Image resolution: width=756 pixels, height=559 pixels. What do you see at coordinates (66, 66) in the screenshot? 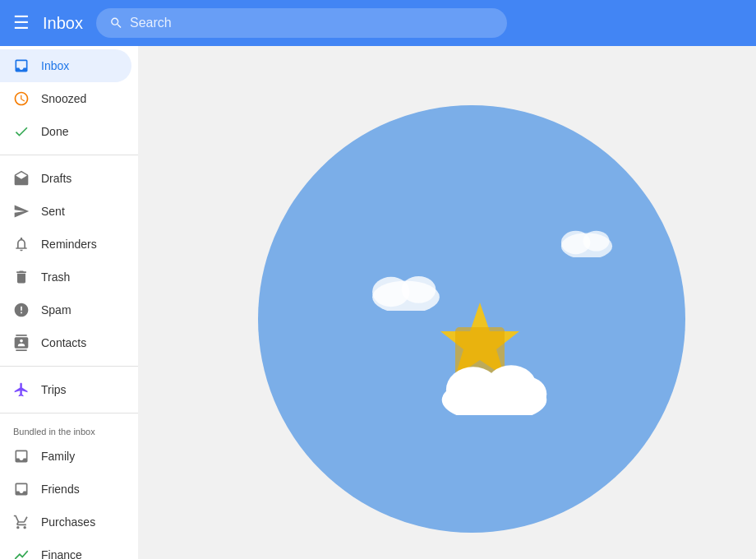
I see `sidebar-item-inbox: Inbox` at bounding box center [66, 66].